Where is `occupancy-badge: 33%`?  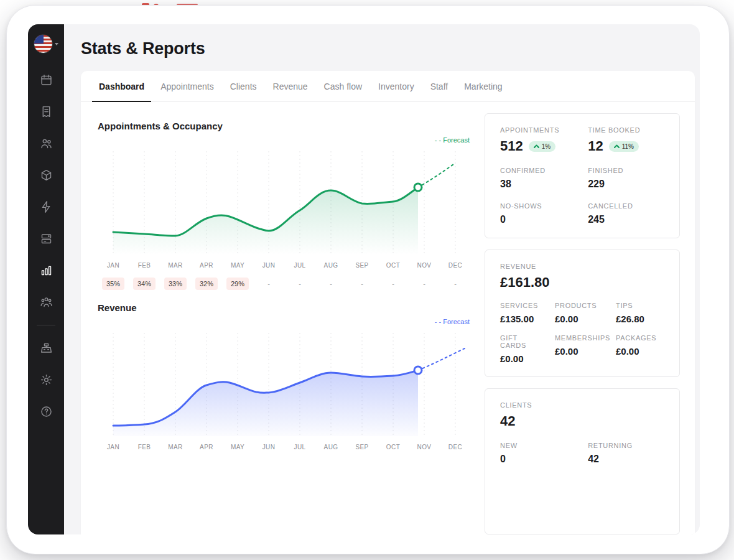
occupancy-badge: 33% is located at coordinates (175, 284).